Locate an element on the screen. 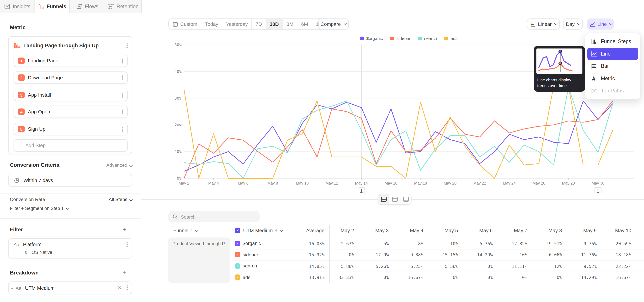  funnel-step-3: 3 App Install is located at coordinates (70, 95).